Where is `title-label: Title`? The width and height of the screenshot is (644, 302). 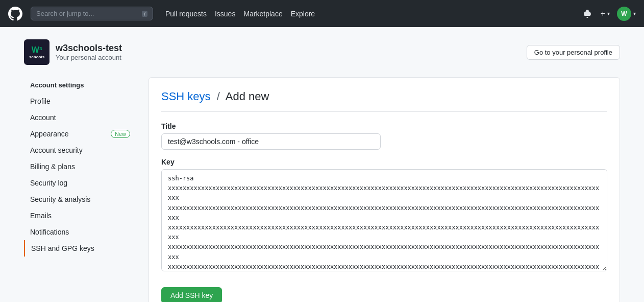
title-label: Title is located at coordinates (384, 126).